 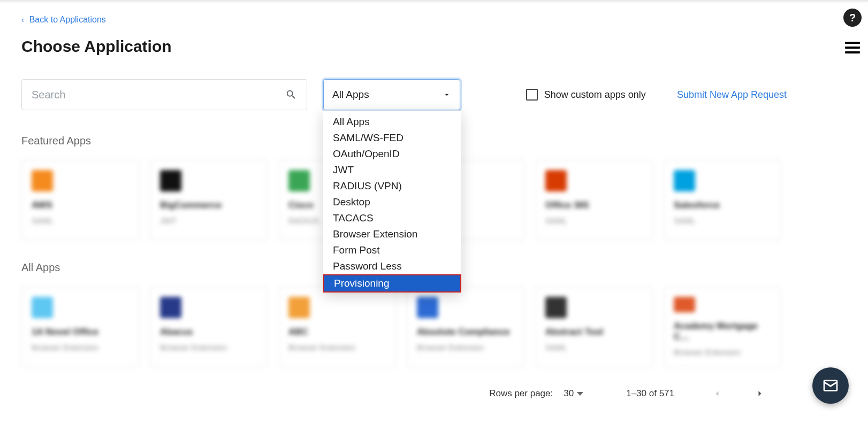 I want to click on search-input, so click(x=158, y=95).